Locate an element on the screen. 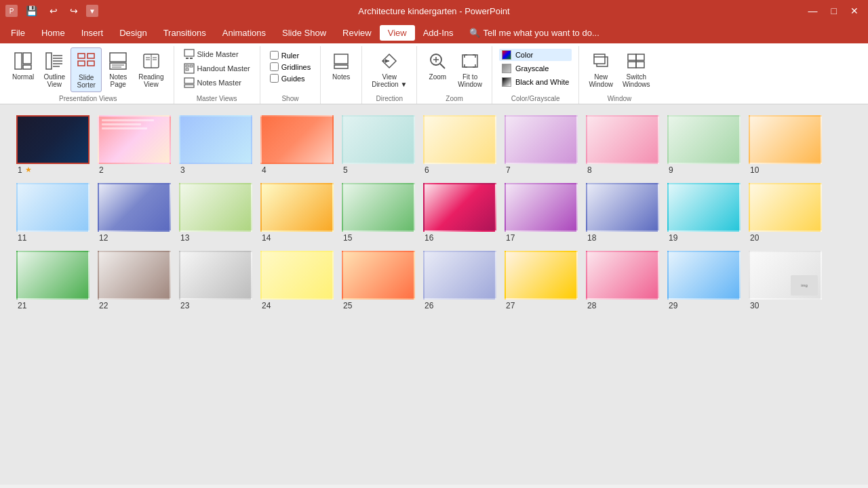 This screenshot has height=488, width=868. gridlines-checkbox is located at coordinates (274, 66).